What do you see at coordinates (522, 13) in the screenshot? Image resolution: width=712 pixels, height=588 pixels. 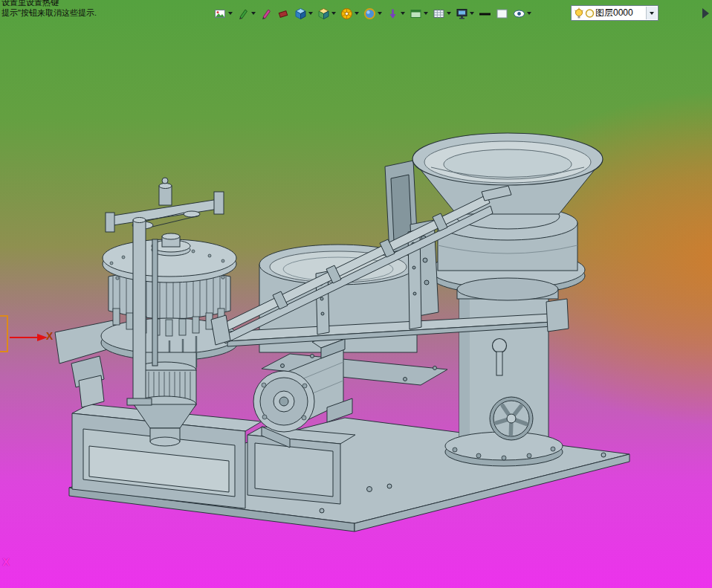 I see `visibility-eye-icon` at bounding box center [522, 13].